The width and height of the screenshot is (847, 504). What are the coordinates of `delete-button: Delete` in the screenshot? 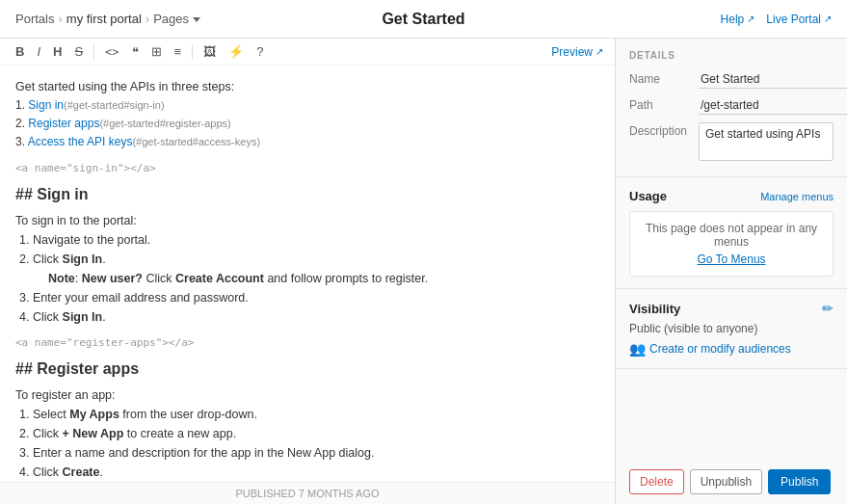 It's located at (657, 482).